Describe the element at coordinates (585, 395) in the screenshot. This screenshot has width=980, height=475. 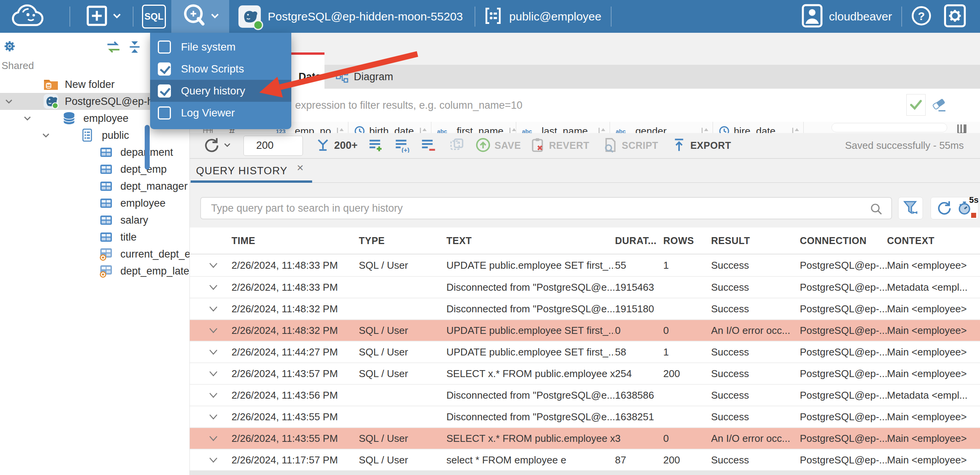
I see `query-history-row: 2/26/2024, 11:43:56 PM Disconnected from…` at that location.